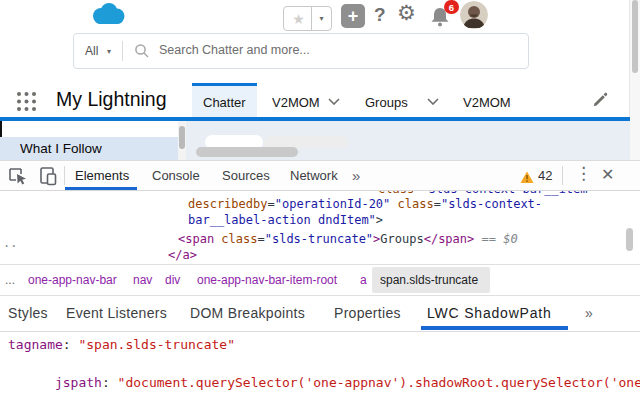  Describe the element at coordinates (89, 148) in the screenshot. I see `feed-filter-item: What I Follow` at that location.